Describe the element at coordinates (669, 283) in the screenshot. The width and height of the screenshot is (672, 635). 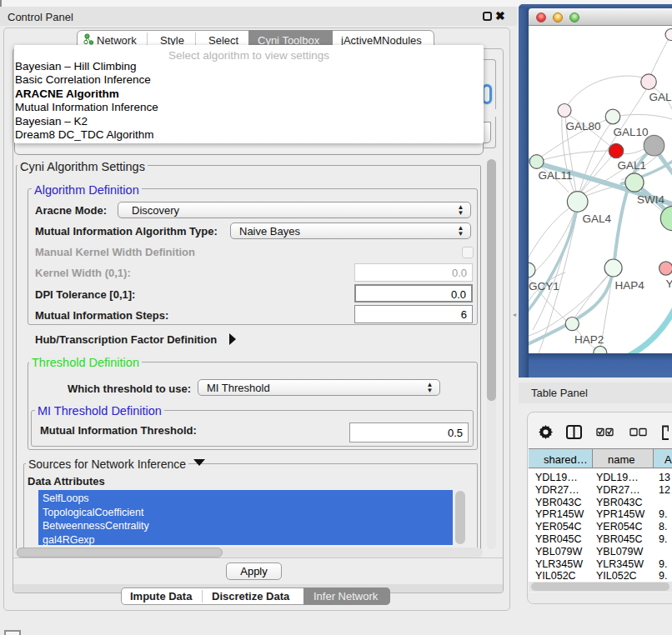
I see `svg-text: YD` at that location.